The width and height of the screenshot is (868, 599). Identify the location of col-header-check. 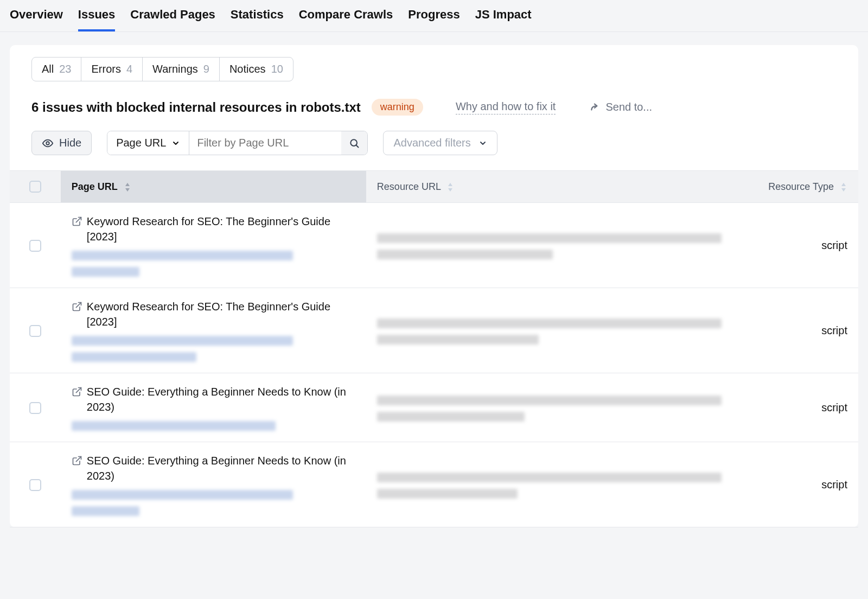
(35, 187).